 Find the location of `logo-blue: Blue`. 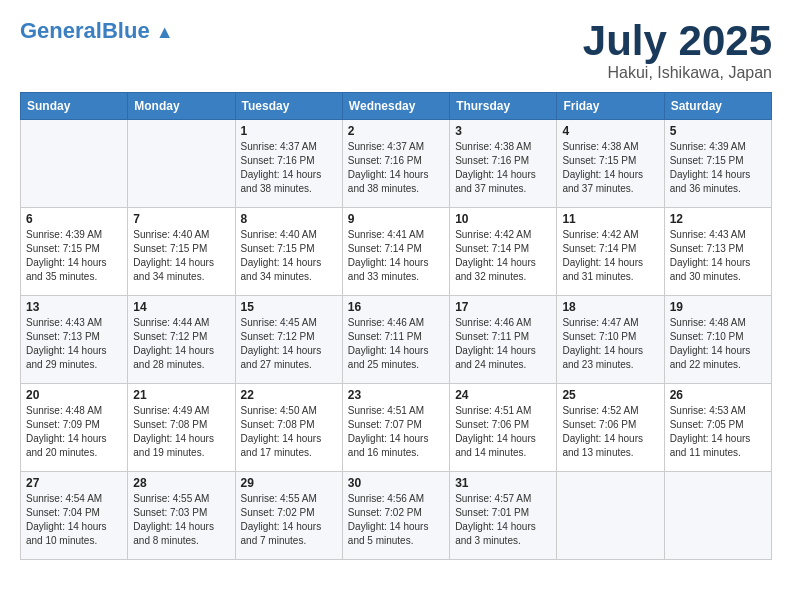

logo-blue: Blue is located at coordinates (126, 30).